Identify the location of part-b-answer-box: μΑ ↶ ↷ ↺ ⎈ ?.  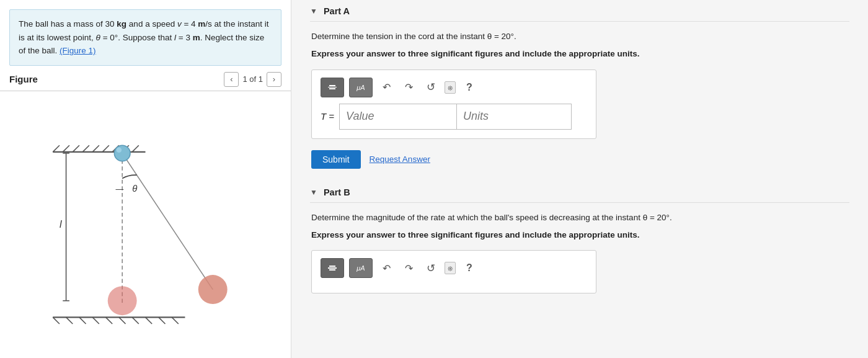
(454, 272).